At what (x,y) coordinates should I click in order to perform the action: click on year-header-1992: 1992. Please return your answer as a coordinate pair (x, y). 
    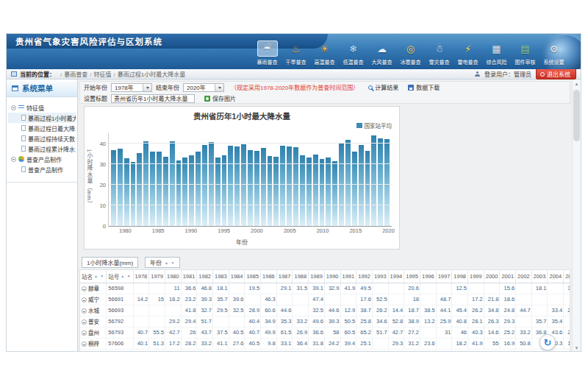
    Looking at the image, I should click on (365, 277).